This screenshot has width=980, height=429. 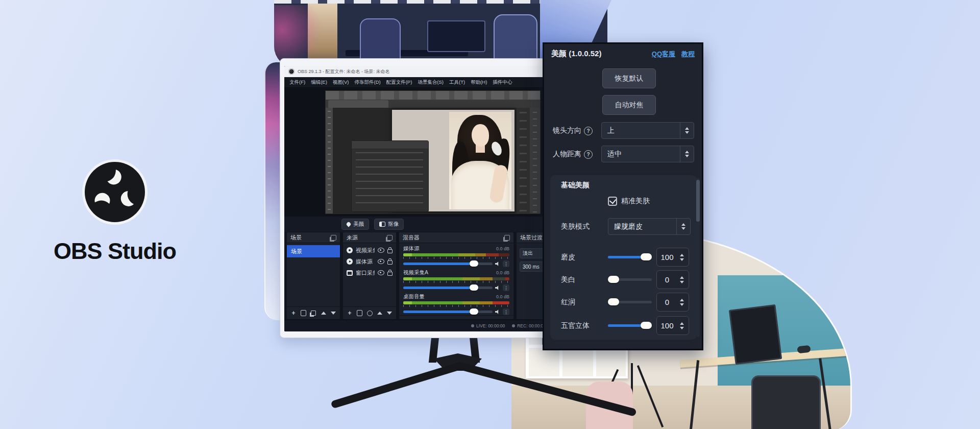 What do you see at coordinates (629, 105) in the screenshot?
I see `auto-focus-button: 自动对焦` at bounding box center [629, 105].